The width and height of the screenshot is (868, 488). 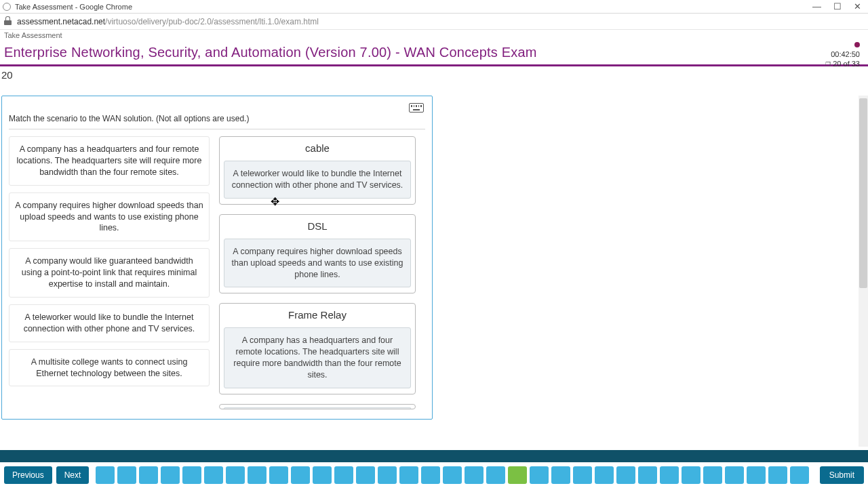 What do you see at coordinates (837, 7) in the screenshot?
I see `maximize-button: ☐` at bounding box center [837, 7].